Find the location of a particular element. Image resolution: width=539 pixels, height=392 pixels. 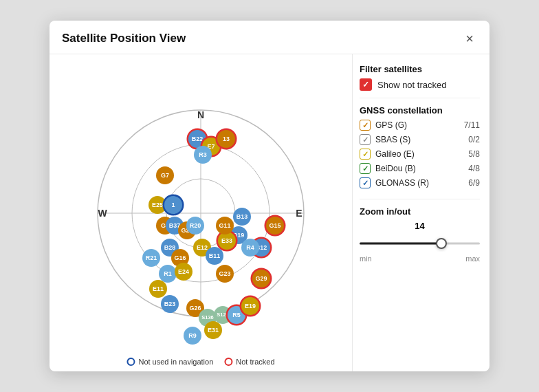

gnss-row-galileo: ✓ Galileo (E) 5/8 is located at coordinates (419, 154).